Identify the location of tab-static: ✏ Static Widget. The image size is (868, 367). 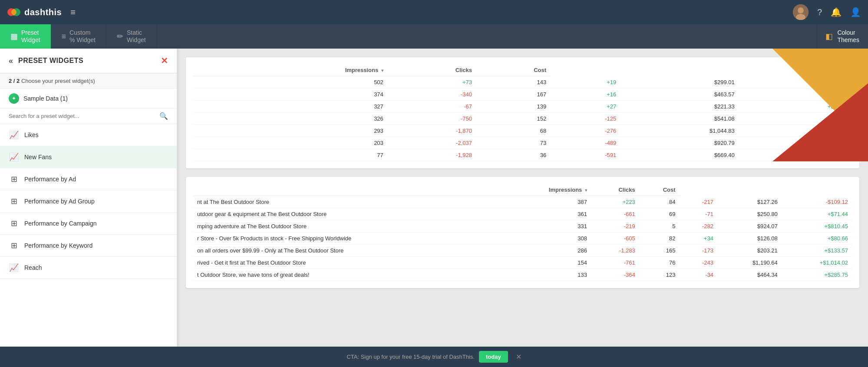
(132, 36).